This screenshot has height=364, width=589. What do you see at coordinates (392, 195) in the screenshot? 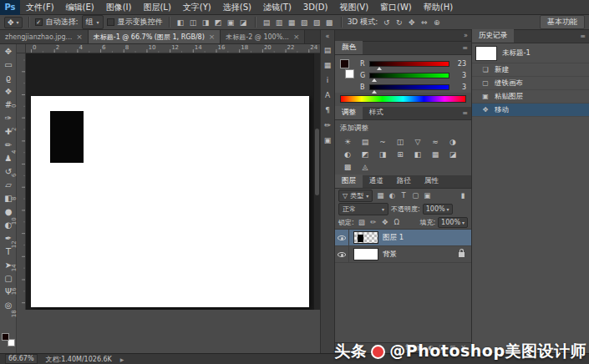
I see `filter-adjustment-layers-icon: ◐` at bounding box center [392, 195].